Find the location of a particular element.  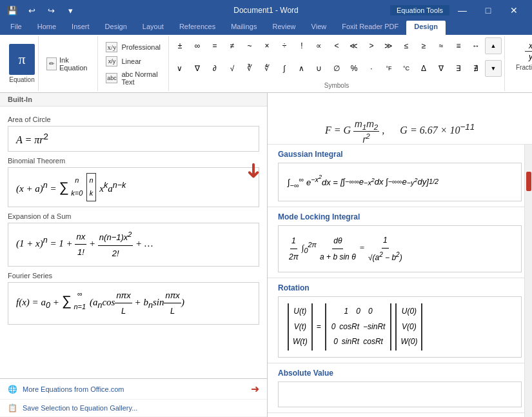

sym-scroll-up: ▲ is located at coordinates (493, 46).